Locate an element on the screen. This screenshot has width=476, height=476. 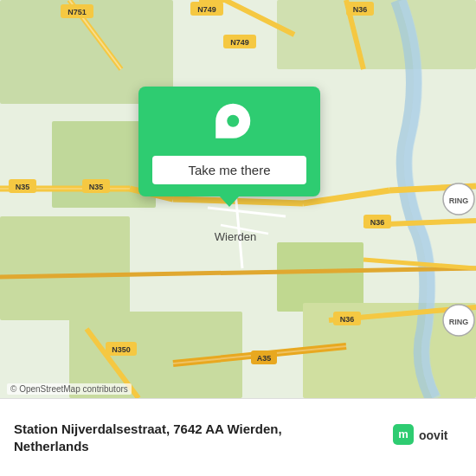
svg-text: oovit is located at coordinates (434, 435).